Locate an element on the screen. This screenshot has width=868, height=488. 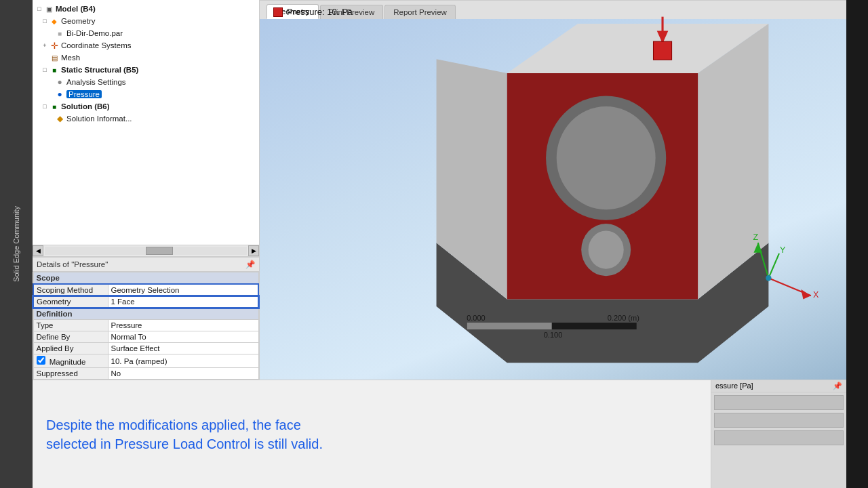
coord-label: Coordinate Systems is located at coordinates (96, 45).